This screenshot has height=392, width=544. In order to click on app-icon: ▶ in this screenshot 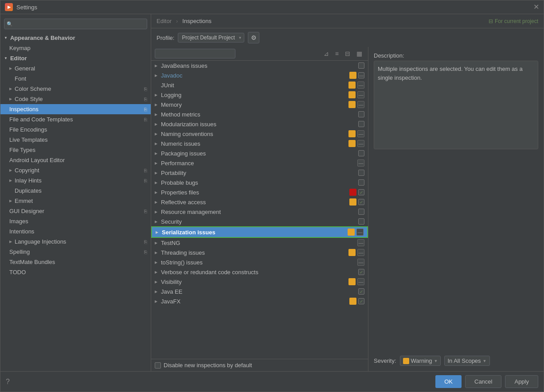, I will do `click(9, 7)`.